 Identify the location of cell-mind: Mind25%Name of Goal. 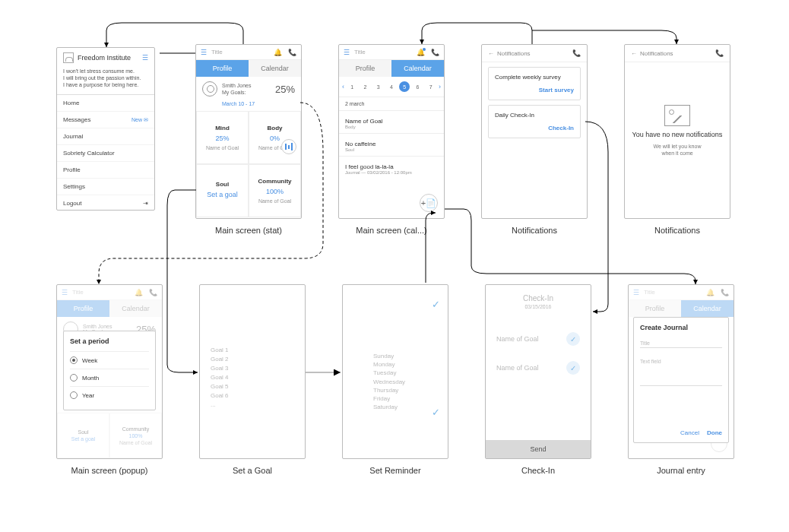
(222, 138).